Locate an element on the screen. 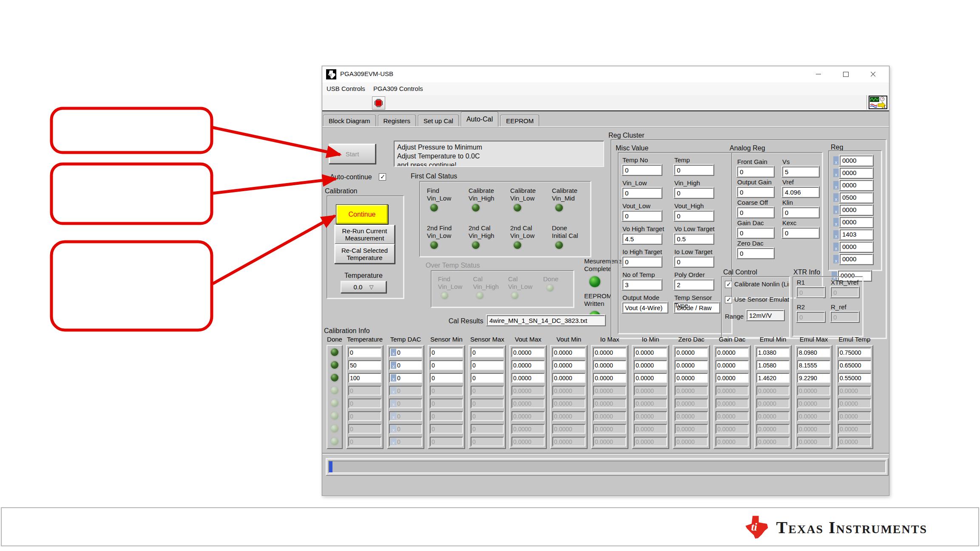 The height and width of the screenshot is (551, 980). table-cell: 0.75000 is located at coordinates (855, 353).